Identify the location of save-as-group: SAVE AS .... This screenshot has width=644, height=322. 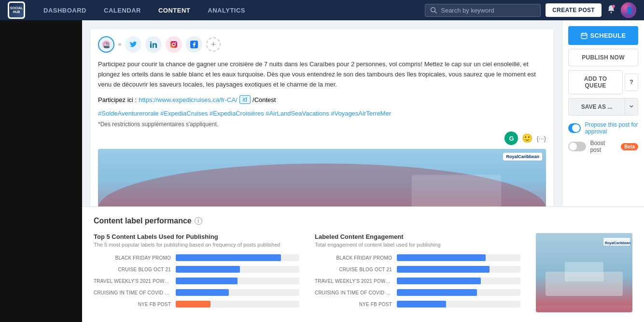
(603, 107).